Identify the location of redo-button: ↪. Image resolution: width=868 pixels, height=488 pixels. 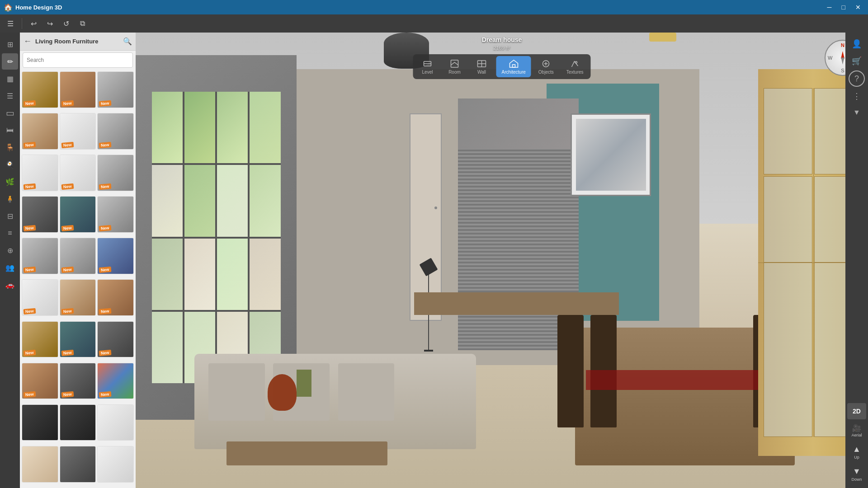
(50, 23).